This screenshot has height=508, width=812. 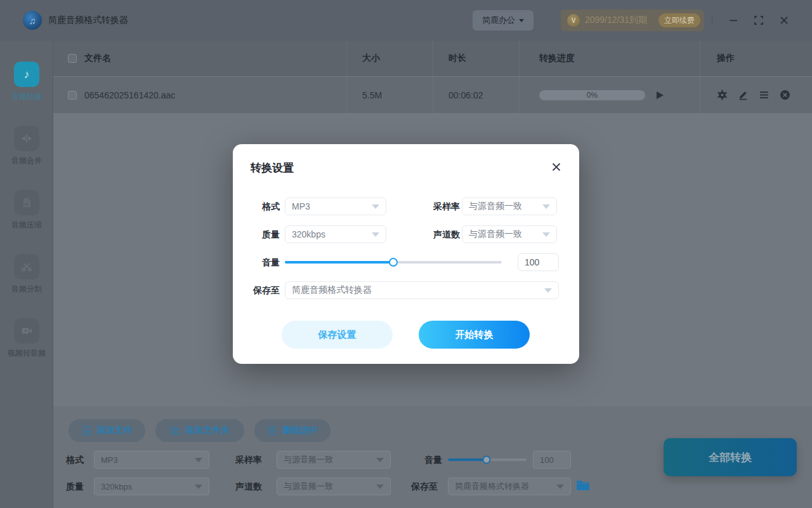 What do you see at coordinates (622, 20) in the screenshot?
I see `vip-expiry-text: 2099/12/31到期` at bounding box center [622, 20].